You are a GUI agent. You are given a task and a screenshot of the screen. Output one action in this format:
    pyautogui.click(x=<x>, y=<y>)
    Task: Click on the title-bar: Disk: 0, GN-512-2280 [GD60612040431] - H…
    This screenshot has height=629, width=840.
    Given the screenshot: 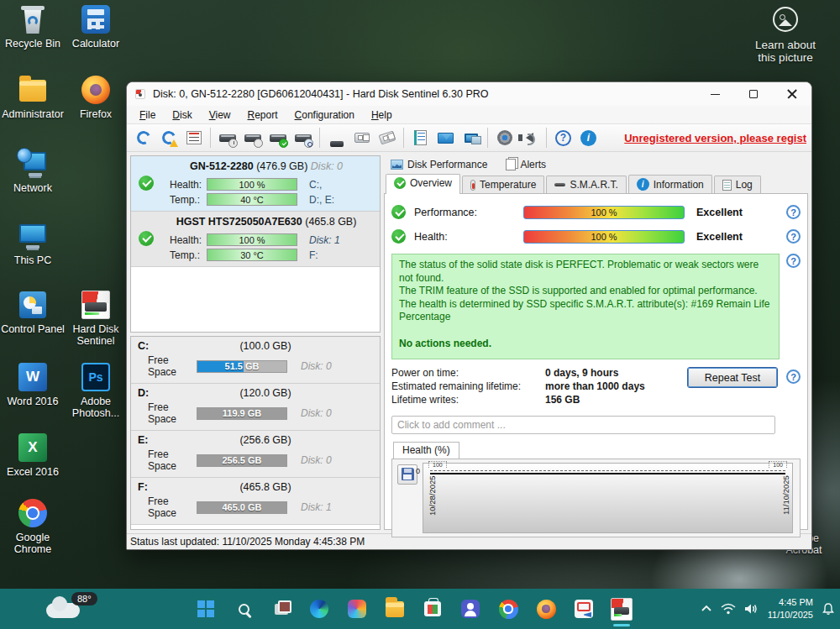 What is the action you would take?
    pyautogui.click(x=469, y=94)
    